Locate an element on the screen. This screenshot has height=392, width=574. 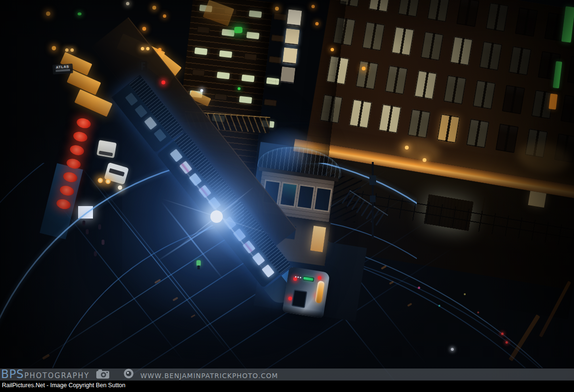
lit-doorway is located at coordinates (537, 199).